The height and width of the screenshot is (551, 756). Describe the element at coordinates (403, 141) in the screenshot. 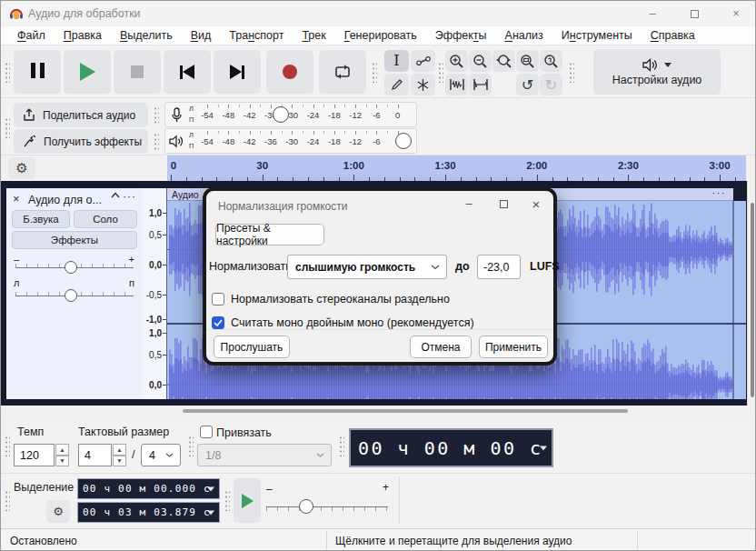

I see `playback-volume-handle` at that location.